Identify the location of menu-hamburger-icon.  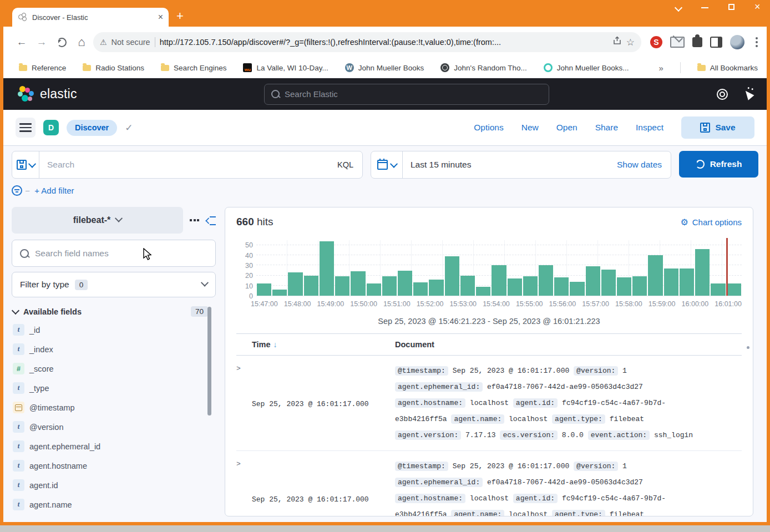
(26, 128).